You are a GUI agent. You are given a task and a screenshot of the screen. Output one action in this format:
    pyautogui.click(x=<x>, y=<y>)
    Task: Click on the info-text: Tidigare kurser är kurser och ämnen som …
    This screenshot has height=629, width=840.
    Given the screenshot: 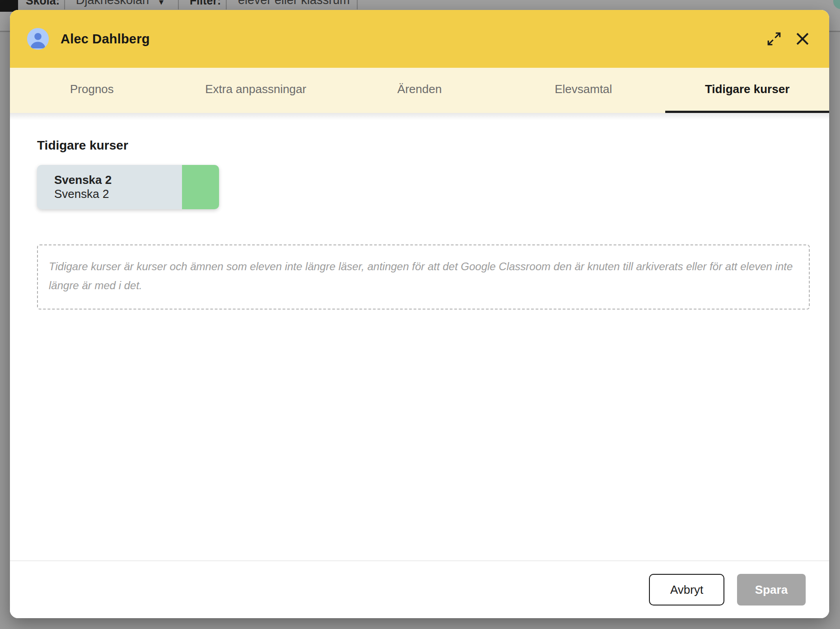 What is the action you would take?
    pyautogui.click(x=421, y=276)
    